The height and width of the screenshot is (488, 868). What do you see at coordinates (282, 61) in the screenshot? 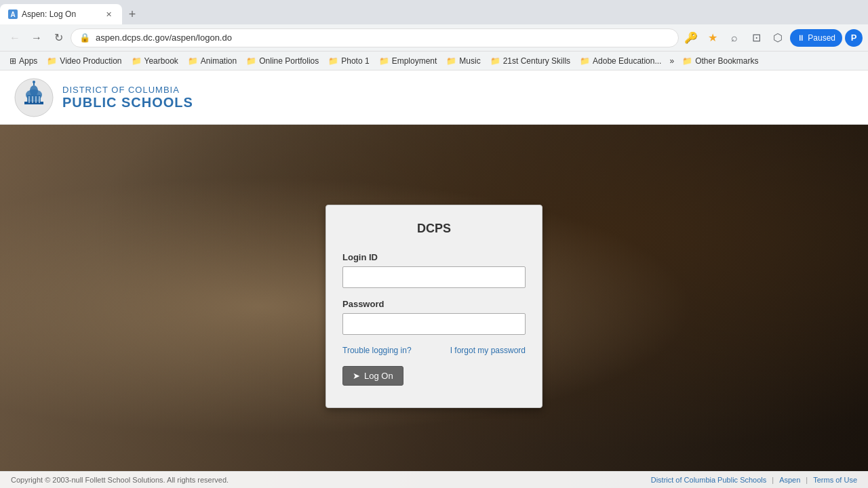
I see `bookmark-online-portfolios: 📁 Online Portfolios` at bounding box center [282, 61].